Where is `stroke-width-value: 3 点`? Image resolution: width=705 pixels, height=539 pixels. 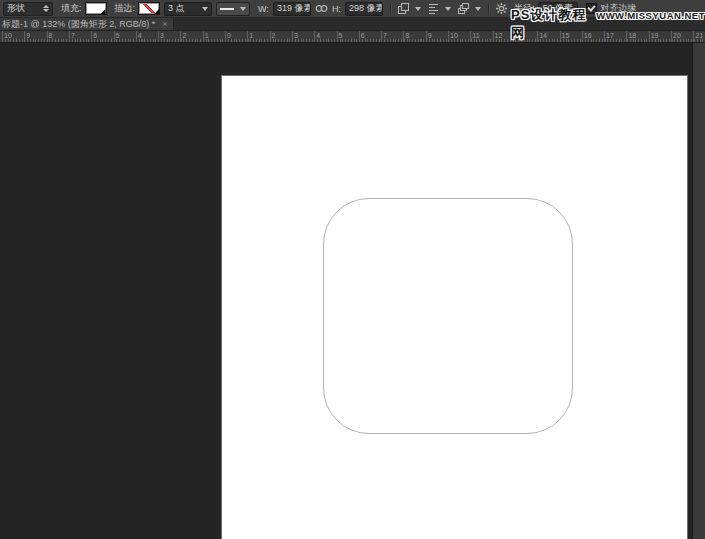 stroke-width-value: 3 点 is located at coordinates (176, 8).